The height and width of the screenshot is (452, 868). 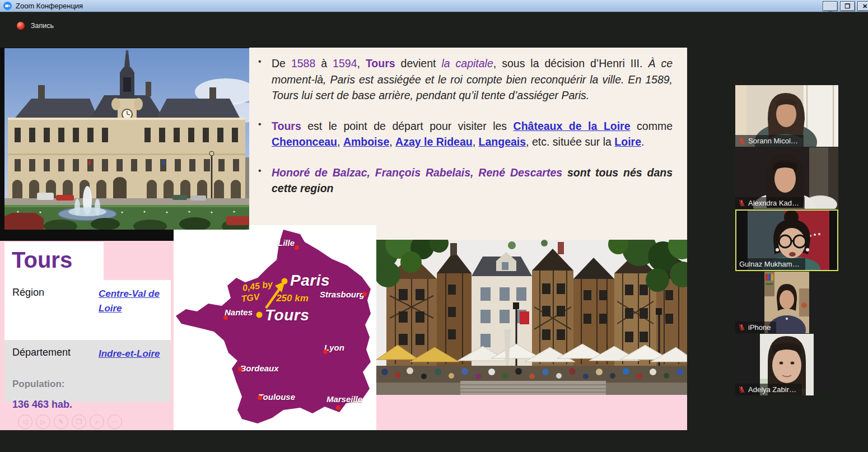 What do you see at coordinates (465, 134) in the screenshot?
I see `bullet-chateaux: • Tours est le point de départ pour visi…` at bounding box center [465, 134].